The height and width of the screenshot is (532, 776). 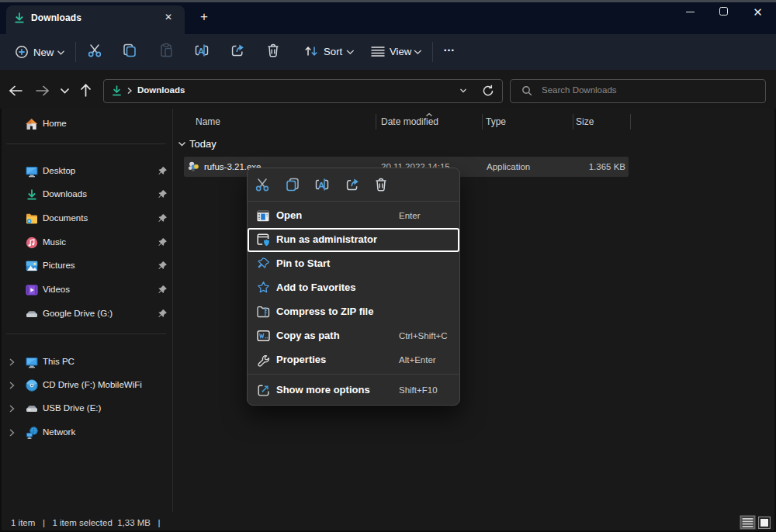 I want to click on svg-text: View, so click(x=400, y=51).